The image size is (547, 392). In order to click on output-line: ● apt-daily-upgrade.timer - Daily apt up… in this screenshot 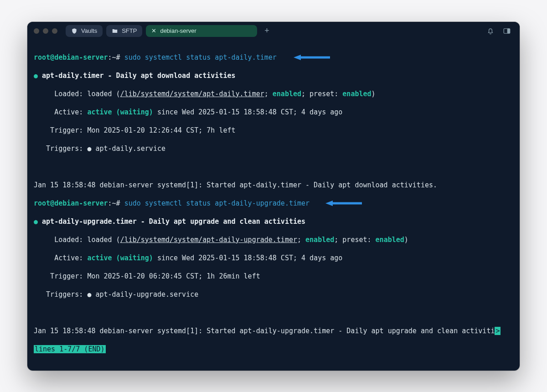, I will do `click(274, 222)`.